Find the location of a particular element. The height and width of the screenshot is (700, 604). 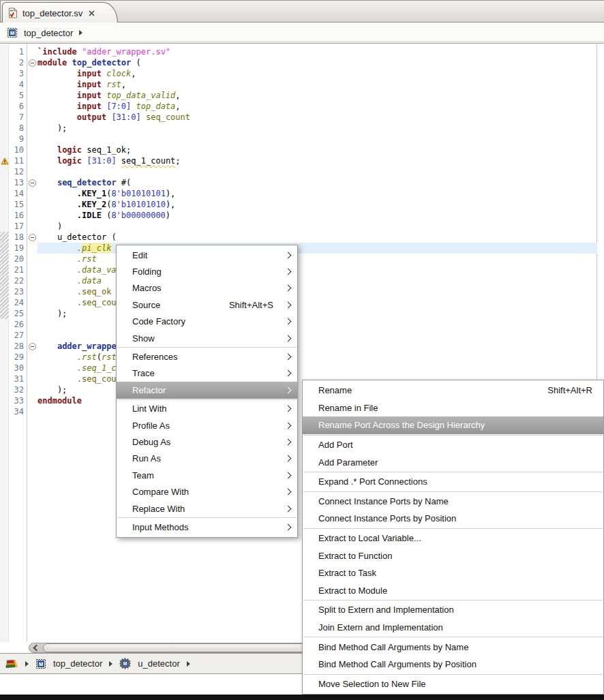

code-line: 7 output [31:0] seq_count is located at coordinates (299, 117).